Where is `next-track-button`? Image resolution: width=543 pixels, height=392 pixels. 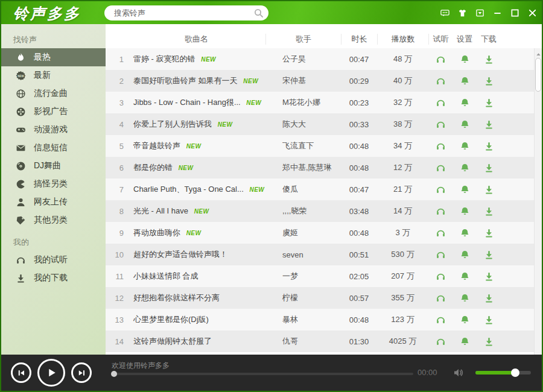 next-track-button is located at coordinates (81, 373).